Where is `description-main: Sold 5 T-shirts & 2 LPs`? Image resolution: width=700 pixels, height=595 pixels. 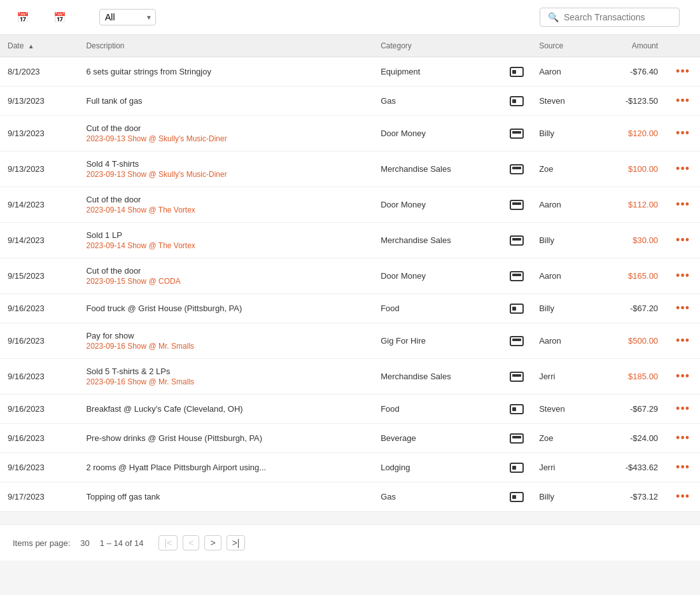
description-main: Sold 5 T-shirts & 2 LPs is located at coordinates (128, 372).